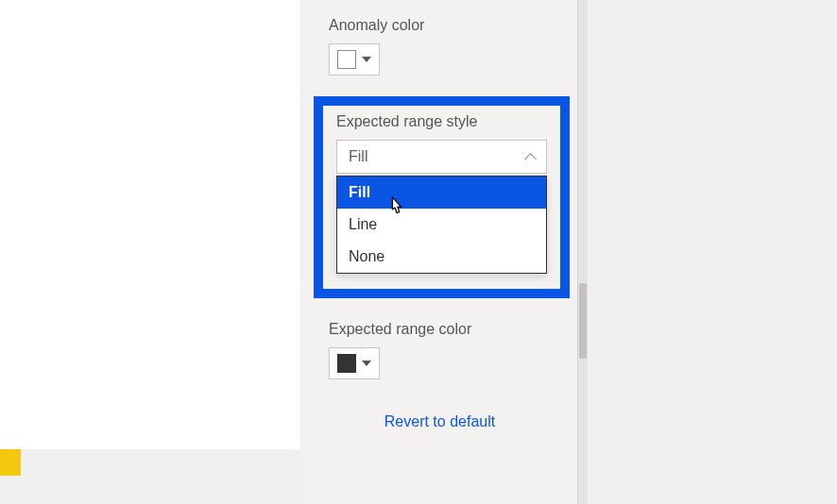 This screenshot has height=504, width=837. Describe the element at coordinates (358, 157) in the screenshot. I see `range-style-value: Fill` at that location.